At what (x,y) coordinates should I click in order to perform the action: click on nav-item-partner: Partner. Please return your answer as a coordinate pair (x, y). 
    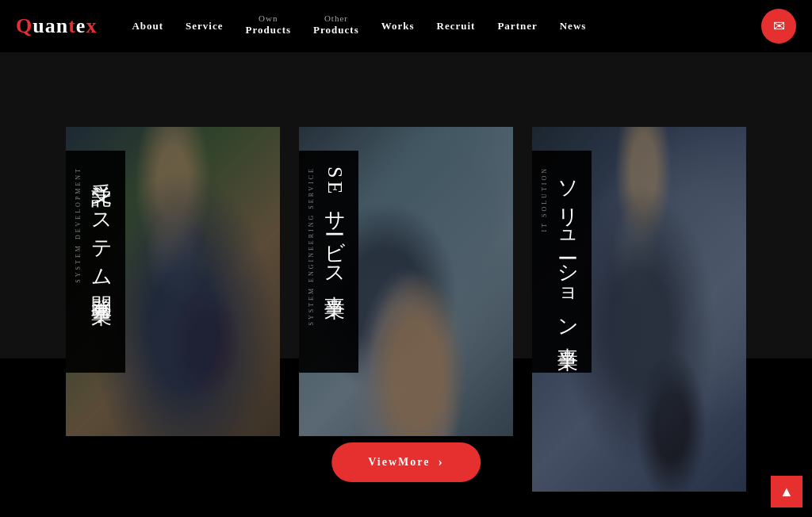
    Looking at the image, I should click on (517, 26).